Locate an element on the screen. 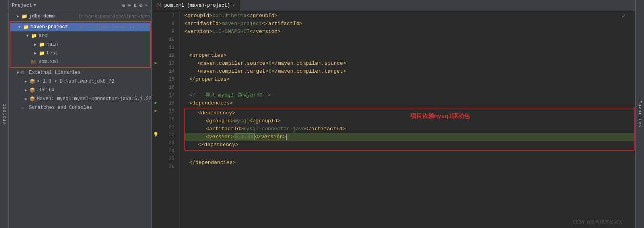 The width and height of the screenshot is (644, 228). favorites-tab-label: Favorites is located at coordinates (640, 114).